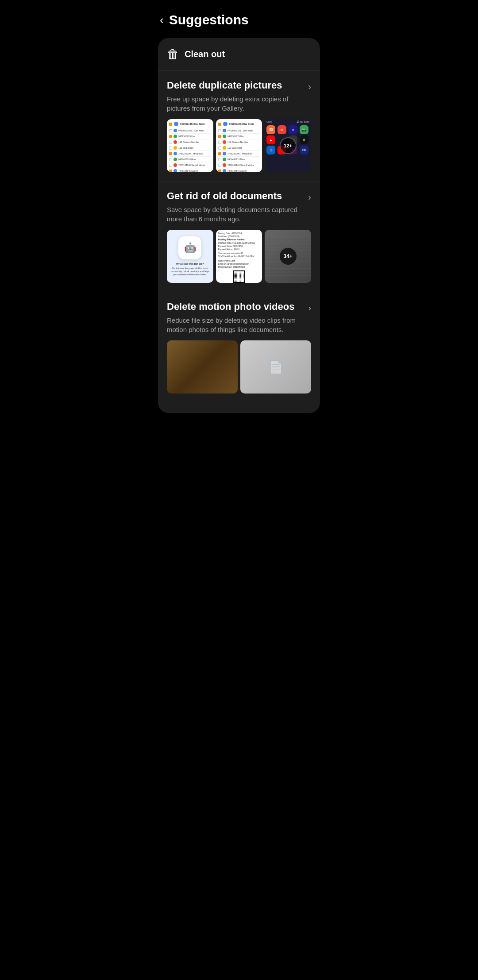  What do you see at coordinates (288, 256) in the screenshot?
I see `thumbnail-paper-doc: 34+` at bounding box center [288, 256].